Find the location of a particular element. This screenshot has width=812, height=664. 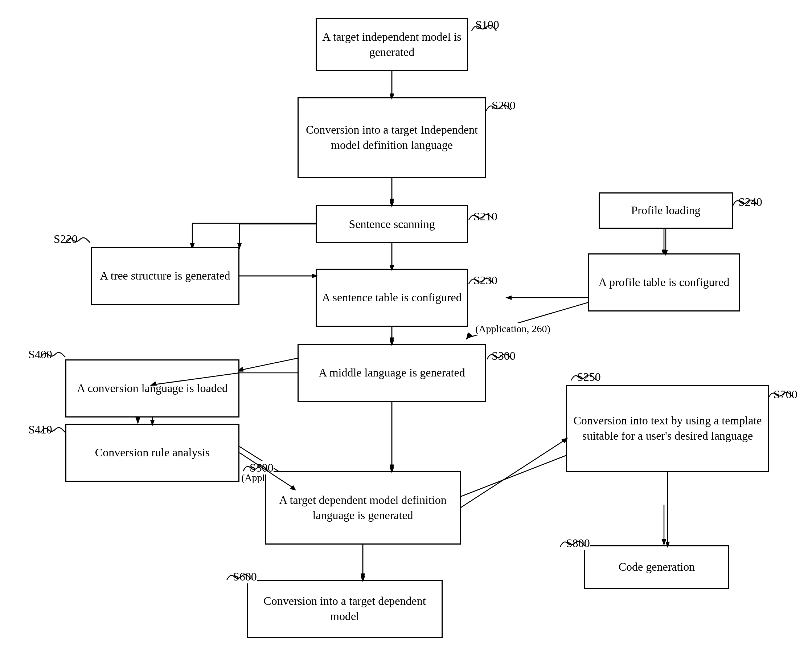

box-s200: Conversion into a target Independent mod… is located at coordinates (392, 138).